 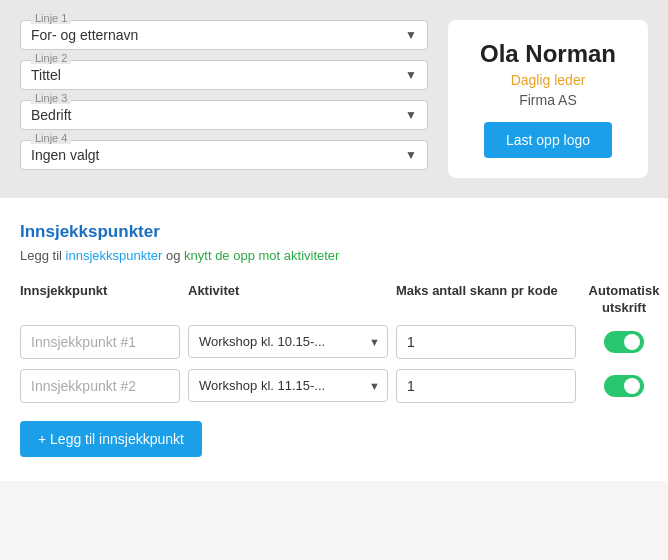 What do you see at coordinates (334, 232) in the screenshot?
I see `section-title: Innsjekkspunkter` at bounding box center [334, 232].